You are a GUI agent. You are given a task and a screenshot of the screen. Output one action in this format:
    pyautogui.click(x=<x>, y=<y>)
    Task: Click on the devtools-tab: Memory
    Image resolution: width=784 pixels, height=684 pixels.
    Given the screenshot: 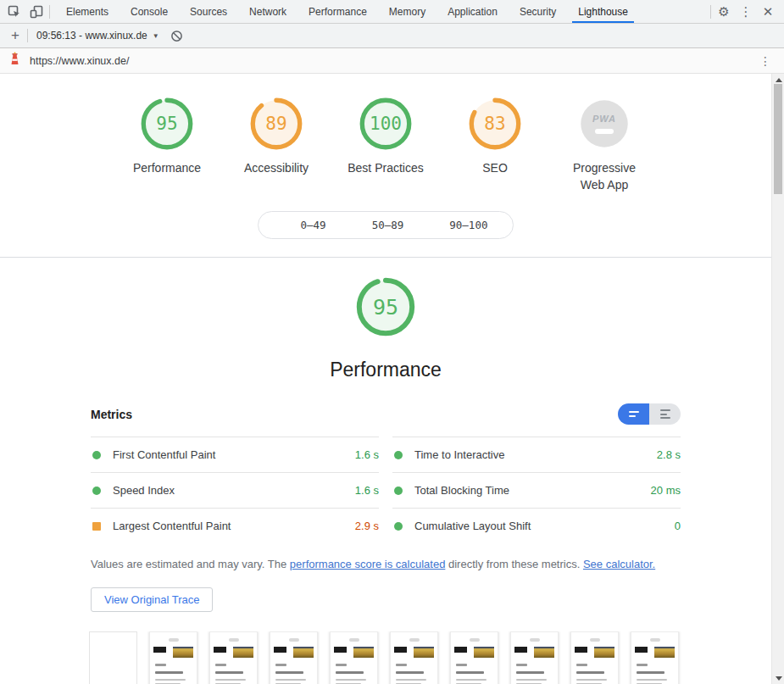 What is the action you would take?
    pyautogui.click(x=407, y=12)
    